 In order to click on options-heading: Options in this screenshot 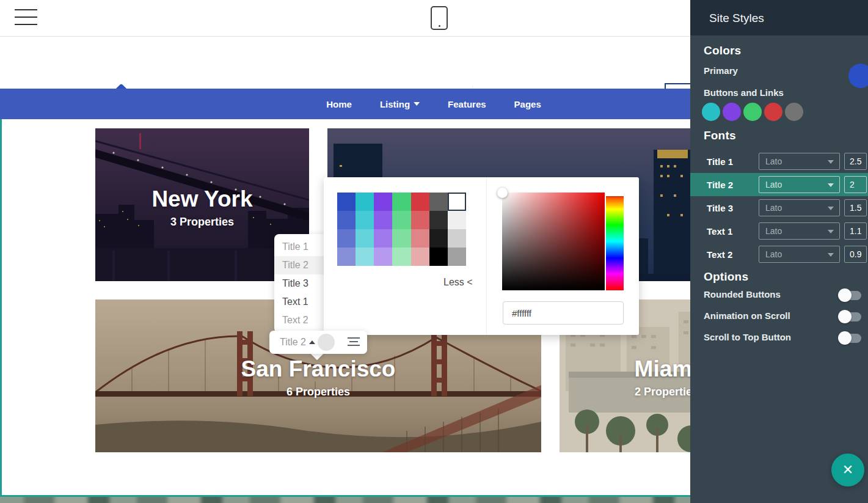, I will do `click(726, 277)`.